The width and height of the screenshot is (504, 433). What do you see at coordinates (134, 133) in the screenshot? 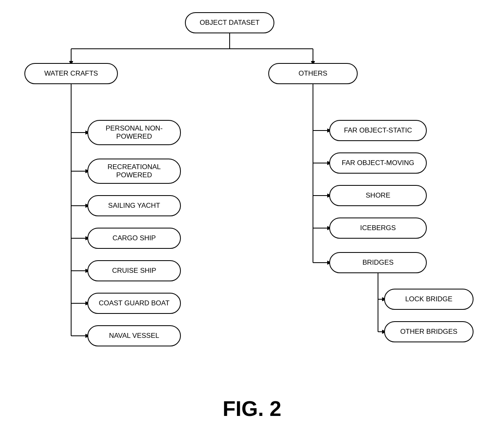
I see `node-personal-non-powered: PERSONAL NON- POWERED` at bounding box center [134, 133].